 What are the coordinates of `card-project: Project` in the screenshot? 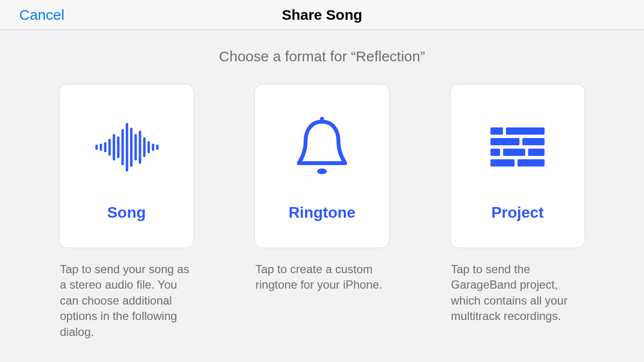 It's located at (518, 166).